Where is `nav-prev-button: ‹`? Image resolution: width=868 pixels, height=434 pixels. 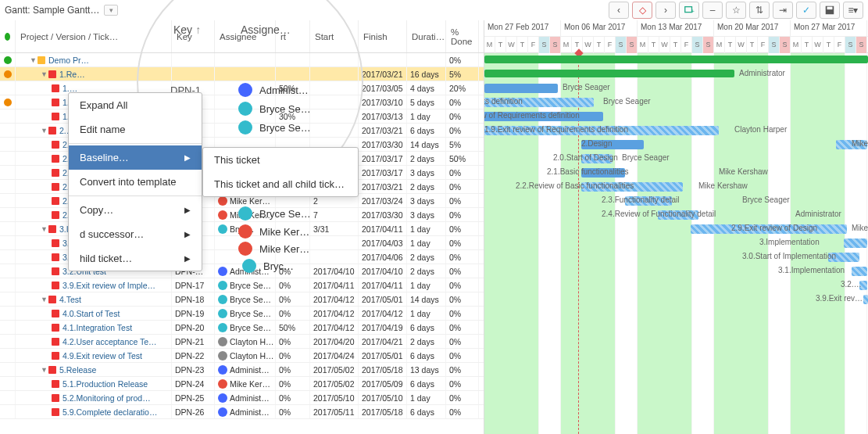 nav-prev-button: ‹ is located at coordinates (619, 10).